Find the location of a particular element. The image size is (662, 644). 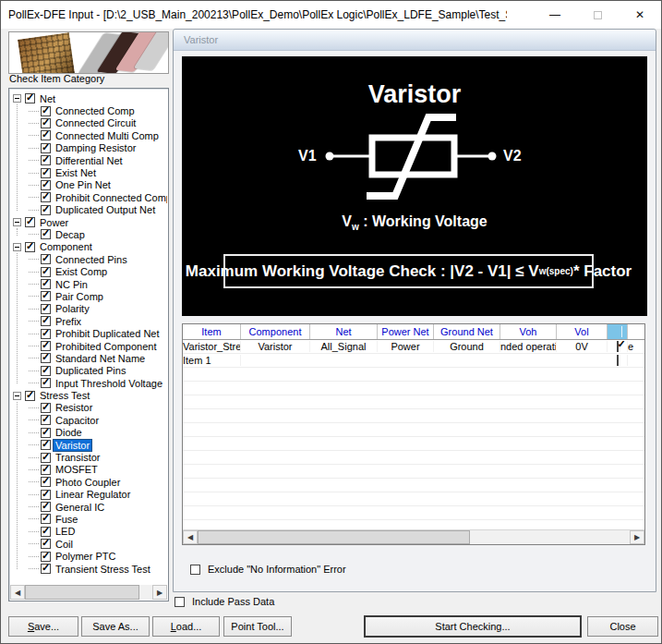

table-row: Varistor_StreVaristorAll_SignalPowerGrou… is located at coordinates (414, 347).